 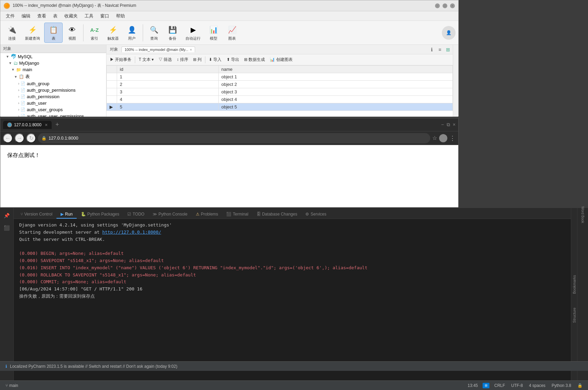 I want to click on table-row: 2 object 2, so click(x=280, y=84).